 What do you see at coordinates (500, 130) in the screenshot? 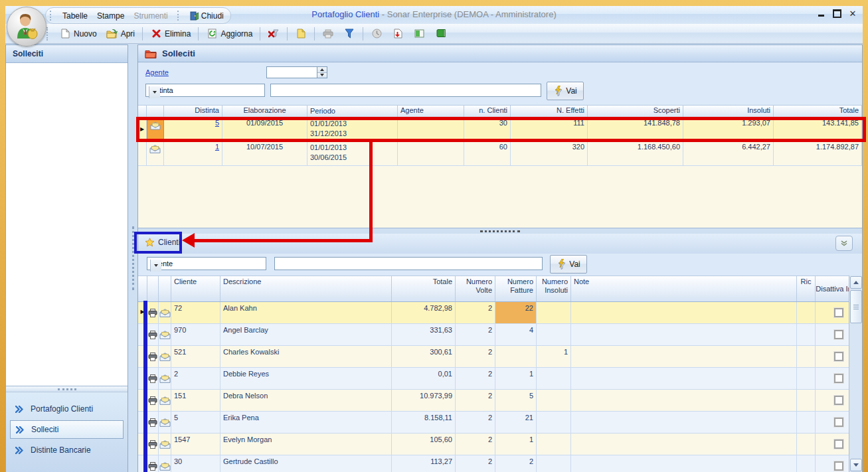
I see `table-row: ▶ 501/09/201501/01/2013 31/12/2013301111…` at bounding box center [500, 130].